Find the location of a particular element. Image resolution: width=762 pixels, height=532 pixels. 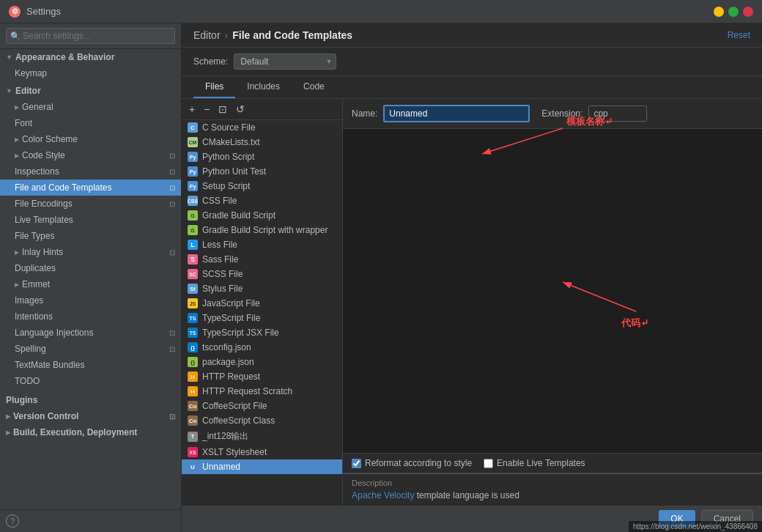

file-item-name: Setup Script is located at coordinates (226, 186).